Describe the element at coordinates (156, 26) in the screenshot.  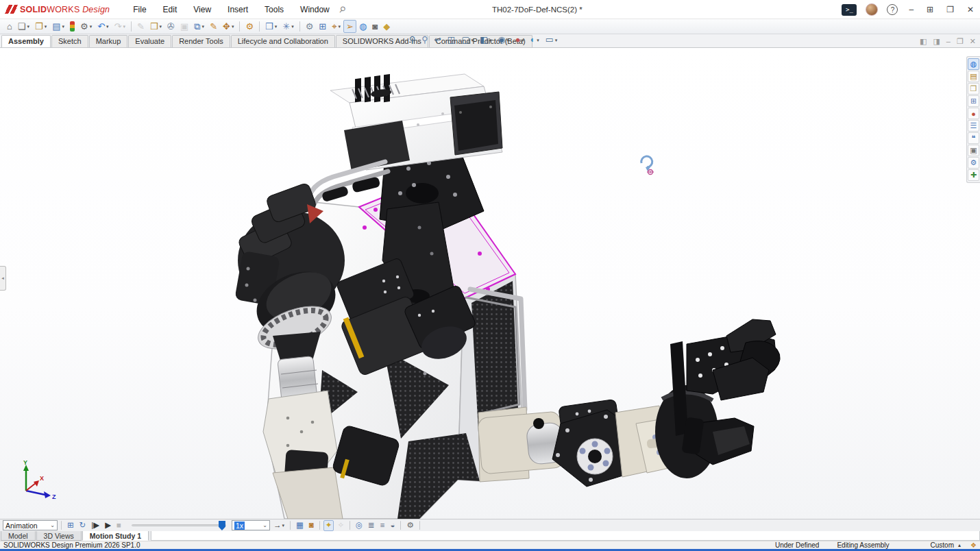
I see `insert-components-button: ❒ ▾` at that location.